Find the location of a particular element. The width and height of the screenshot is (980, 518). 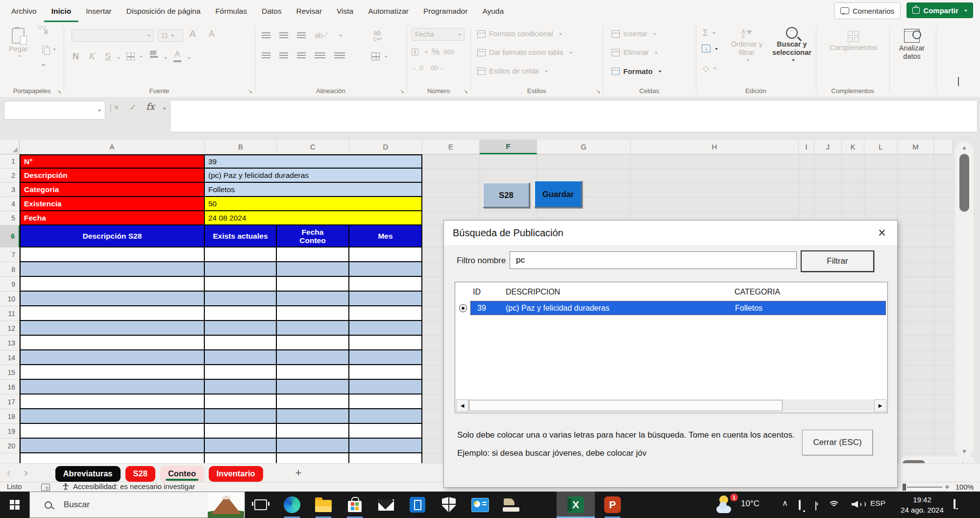

filtrar-button: Filtrar is located at coordinates (837, 261).